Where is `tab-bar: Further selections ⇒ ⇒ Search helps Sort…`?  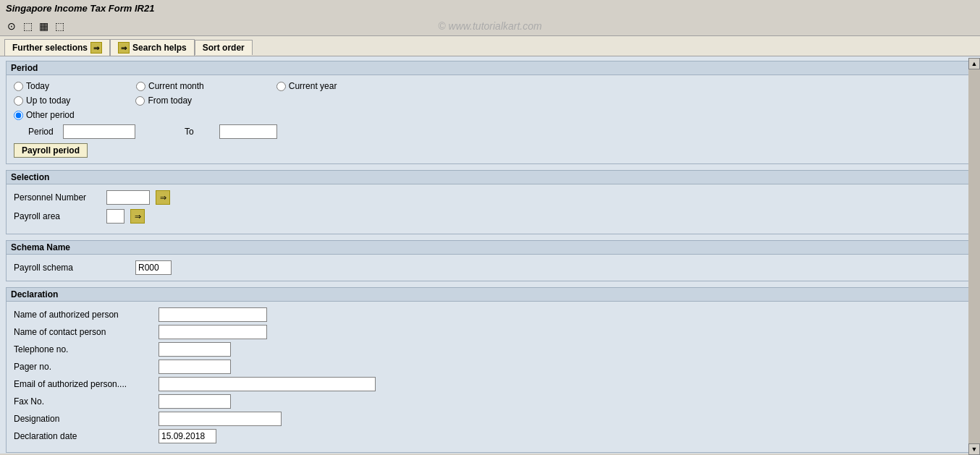
tab-bar: Further selections ⇒ ⇒ Search helps Sort… is located at coordinates (490, 46).